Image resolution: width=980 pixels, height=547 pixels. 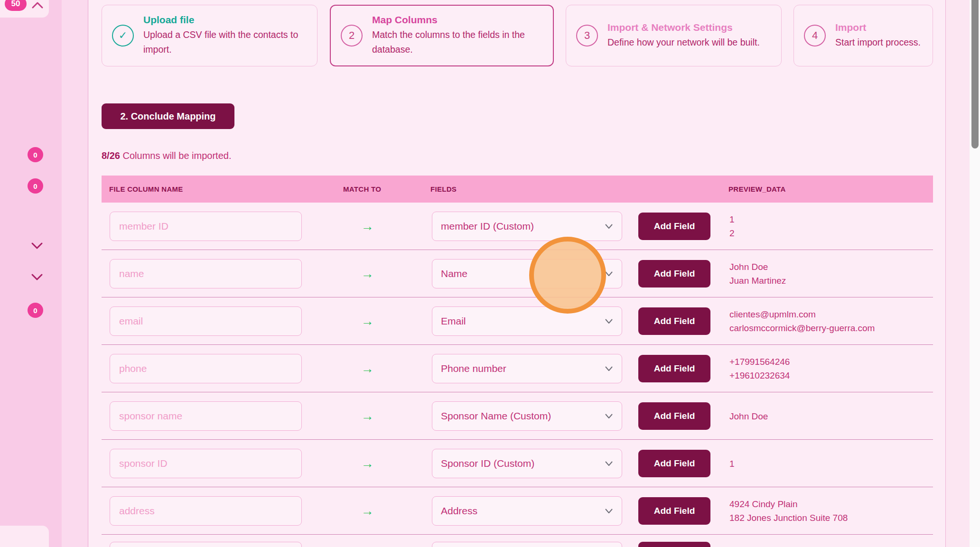 I want to click on file-column-value: address, so click(x=137, y=511).